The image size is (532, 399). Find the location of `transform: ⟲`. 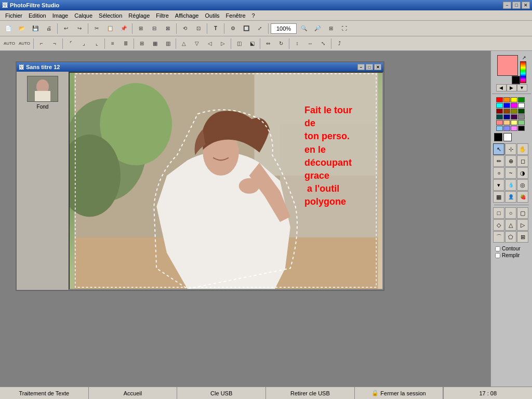

transform: ⟲ is located at coordinates (185, 29).